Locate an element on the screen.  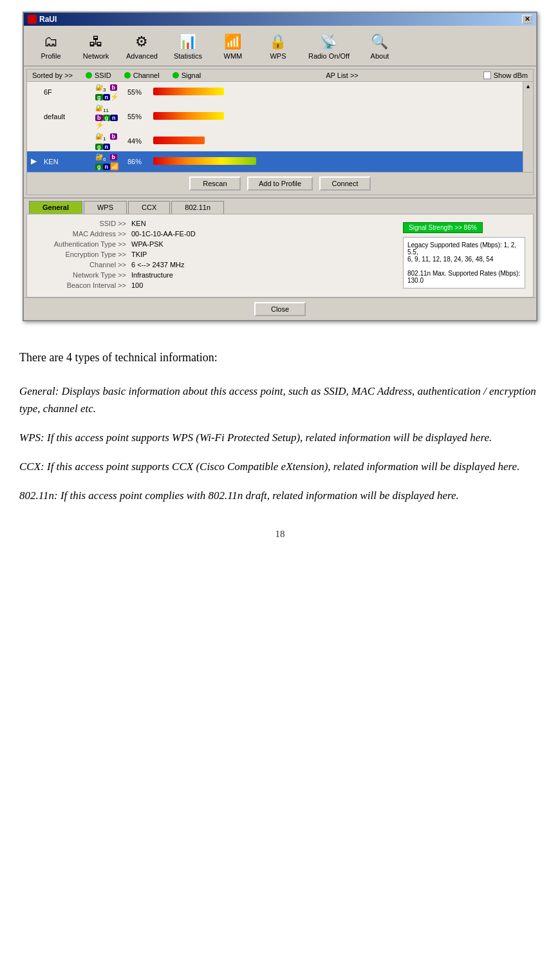
channel-header: Channel is located at coordinates (142, 75).